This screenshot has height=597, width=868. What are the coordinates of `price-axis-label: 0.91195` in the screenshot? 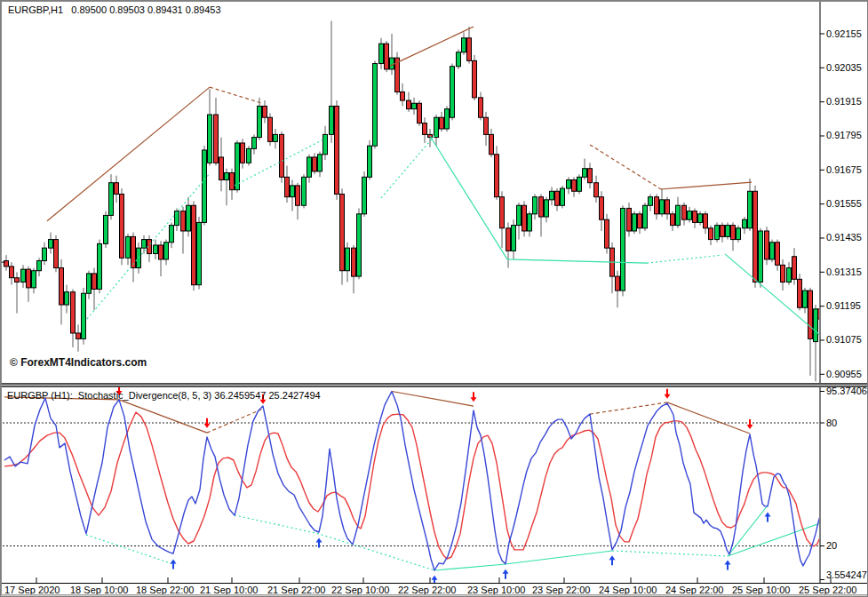 It's located at (844, 306).